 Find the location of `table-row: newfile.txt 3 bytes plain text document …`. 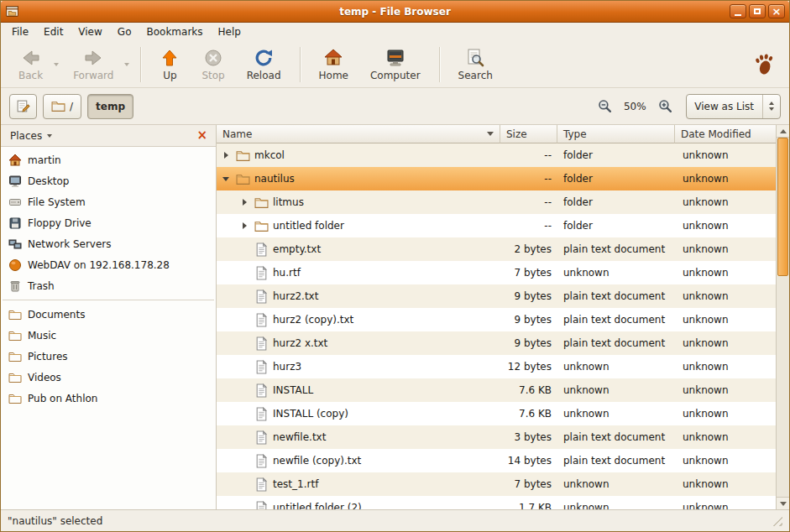

table-row: newfile.txt 3 bytes plain text document … is located at coordinates (496, 437).